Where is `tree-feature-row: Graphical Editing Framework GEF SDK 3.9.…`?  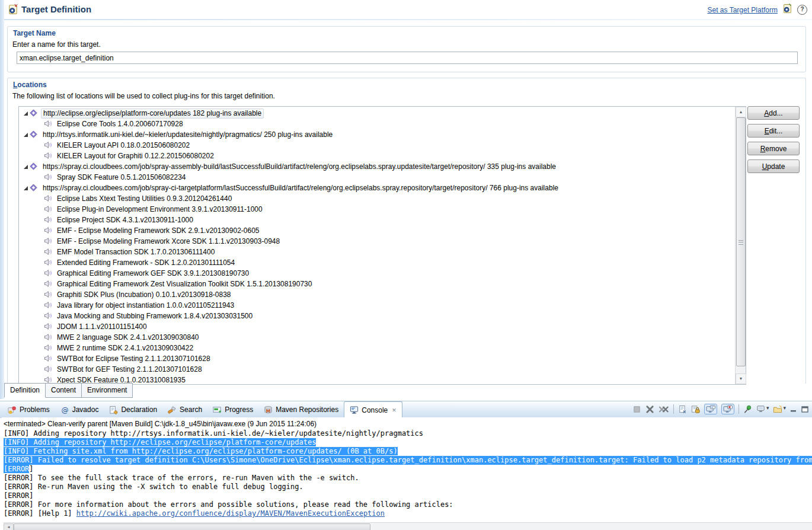
tree-feature-row: Graphical Editing Framework GEF SDK 3.9.… is located at coordinates (377, 273).